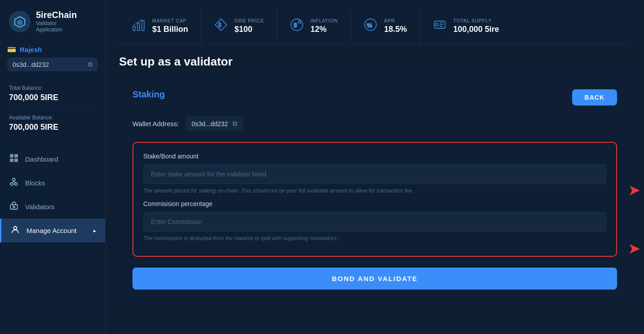  I want to click on form-card-header: Staking BACK, so click(375, 97).